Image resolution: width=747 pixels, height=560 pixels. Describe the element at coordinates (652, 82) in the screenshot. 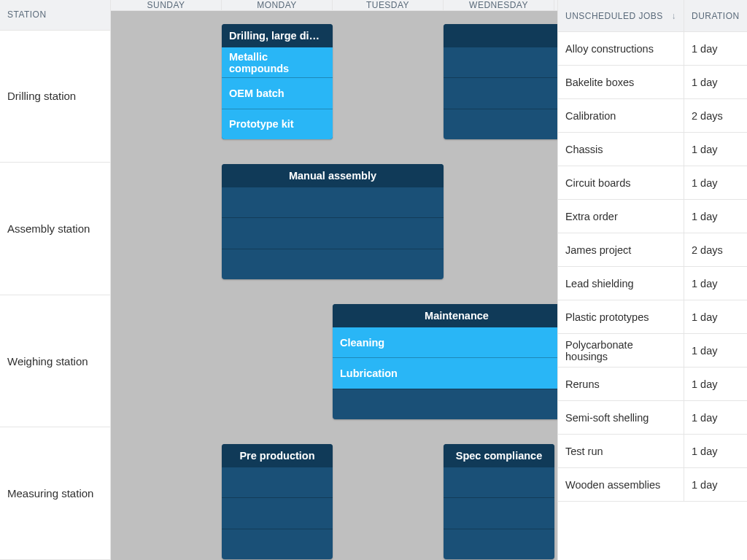

I see `unscheduled-row: Bakelite boxes1 day` at that location.